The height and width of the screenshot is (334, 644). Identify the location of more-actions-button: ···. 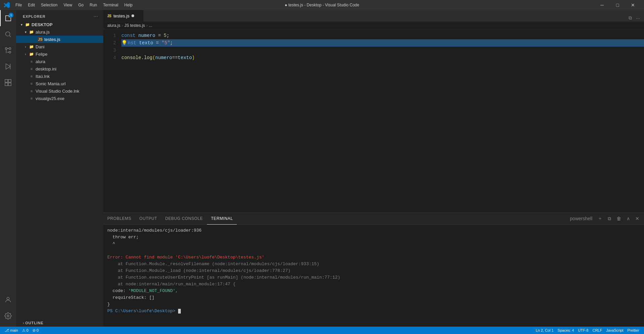
(638, 18).